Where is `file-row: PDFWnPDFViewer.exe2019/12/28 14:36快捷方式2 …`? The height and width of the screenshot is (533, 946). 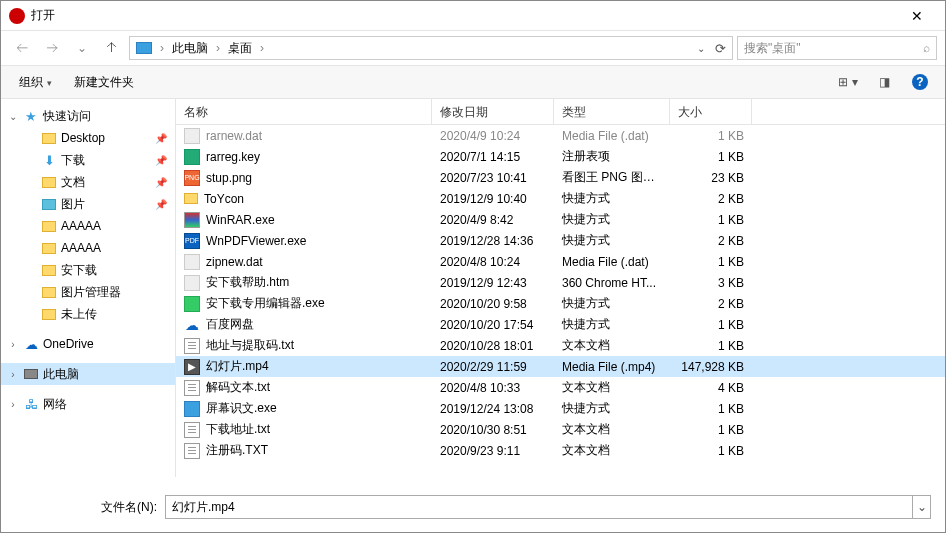 file-row: PDFWnPDFViewer.exe2019/12/28 14:36快捷方式2 … is located at coordinates (560, 240).